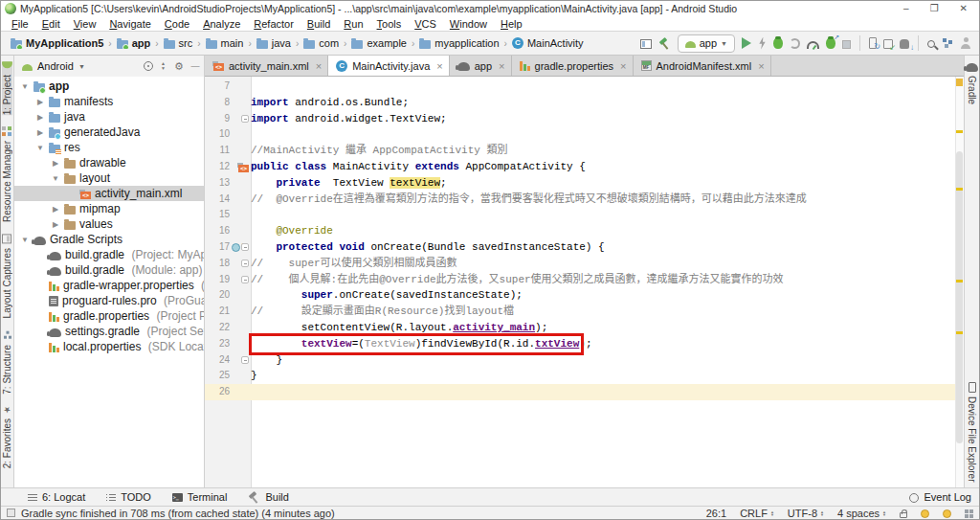 The height and width of the screenshot is (520, 980). I want to click on code-line-20: 20 super.onCreate(savedInstanceState);, so click(580, 295).